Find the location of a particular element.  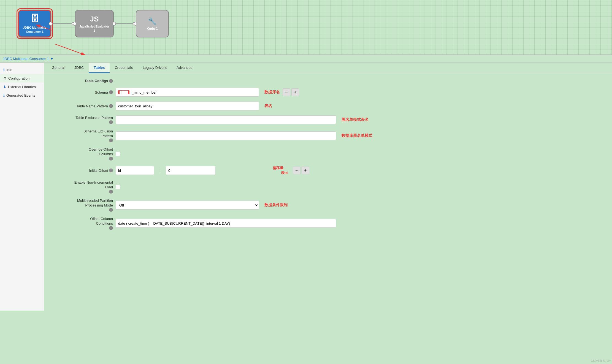

initial-offset-row: Initial Offset i ⋮ 偏移量 表id − + is located at coordinates (328, 170).